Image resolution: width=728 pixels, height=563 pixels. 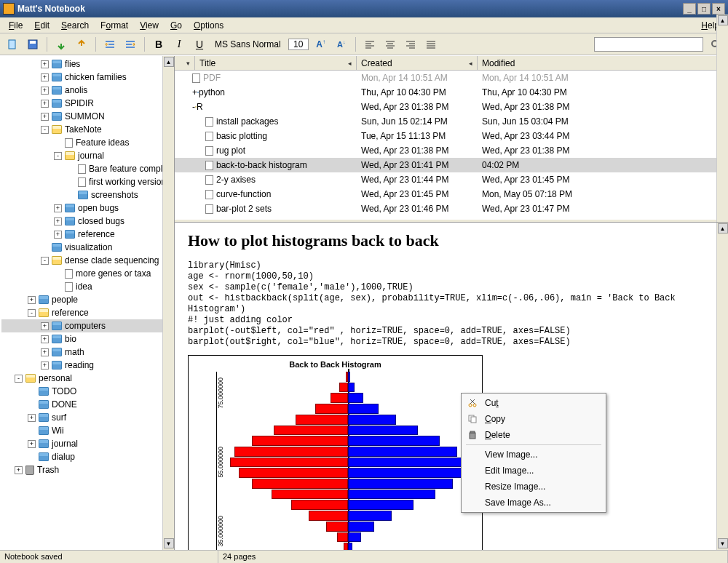 I want to click on tree-node: DONE, so click(x=87, y=404).